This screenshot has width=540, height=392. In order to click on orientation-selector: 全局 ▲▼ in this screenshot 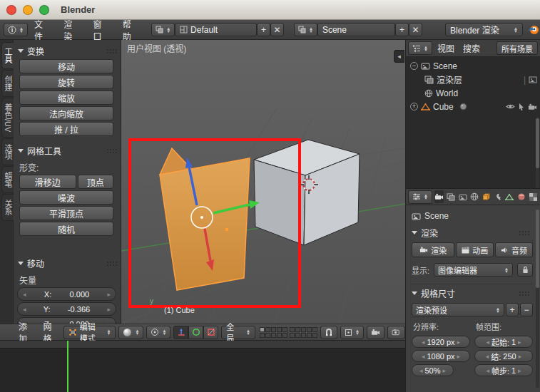, I will do `click(238, 332)`.